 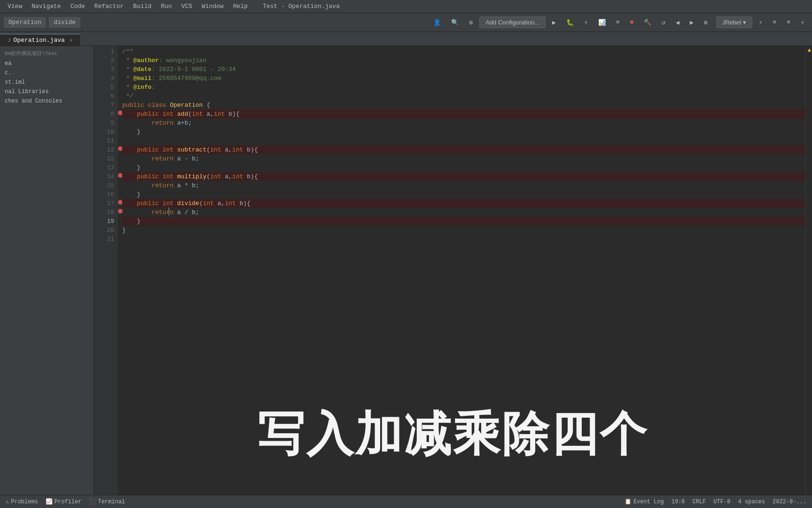 What do you see at coordinates (467, 159) in the screenshot?
I see `code-line-12b: return a - b;` at bounding box center [467, 159].